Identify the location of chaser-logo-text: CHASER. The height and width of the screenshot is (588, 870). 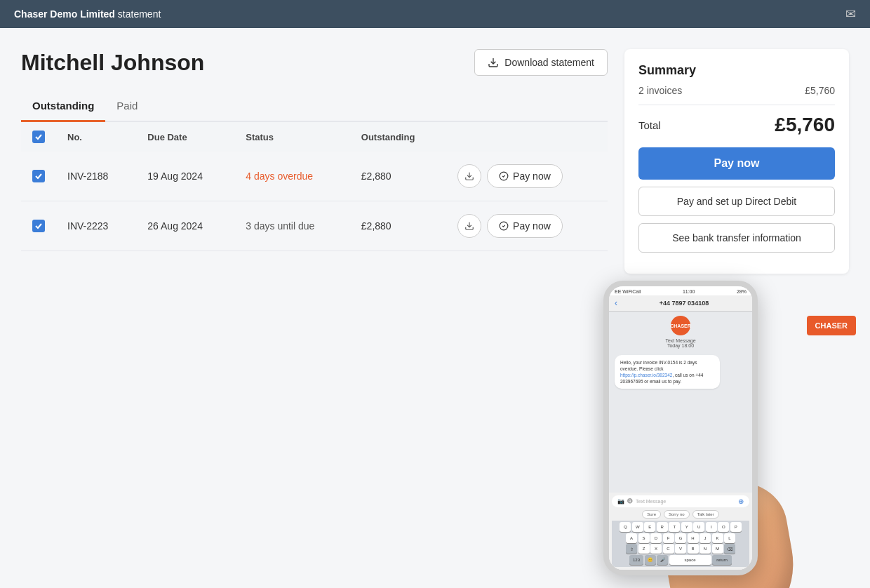
(831, 326).